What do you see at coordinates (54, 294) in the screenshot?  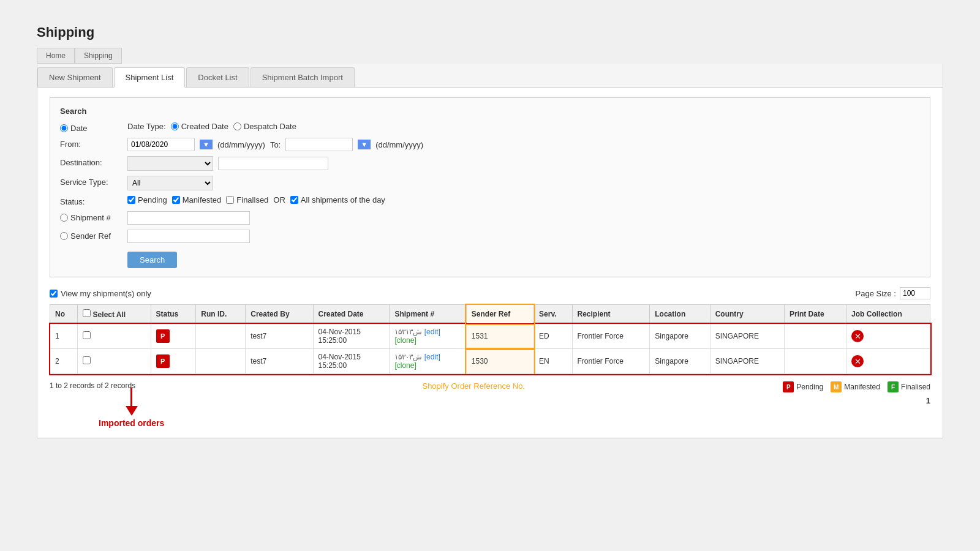 I see `view-only-checkbox` at bounding box center [54, 294].